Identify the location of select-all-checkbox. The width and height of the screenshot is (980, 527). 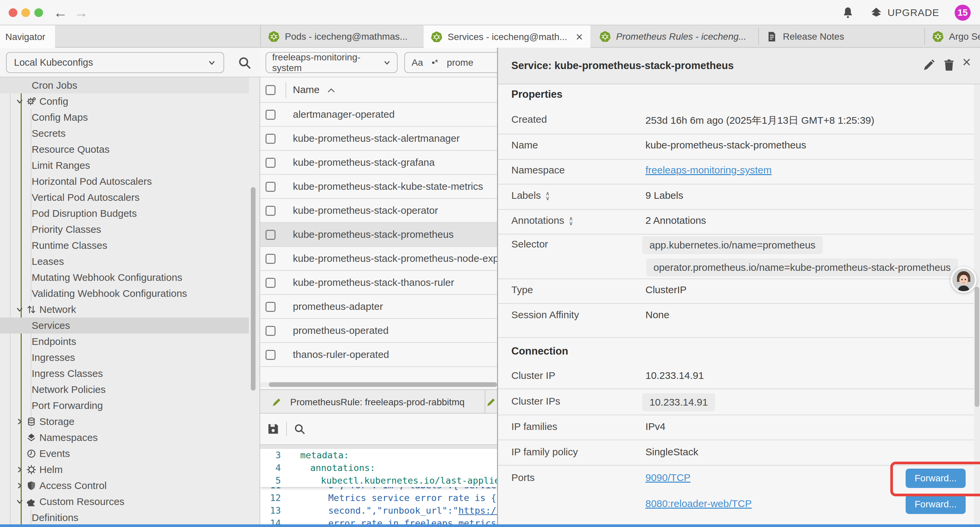
(270, 90).